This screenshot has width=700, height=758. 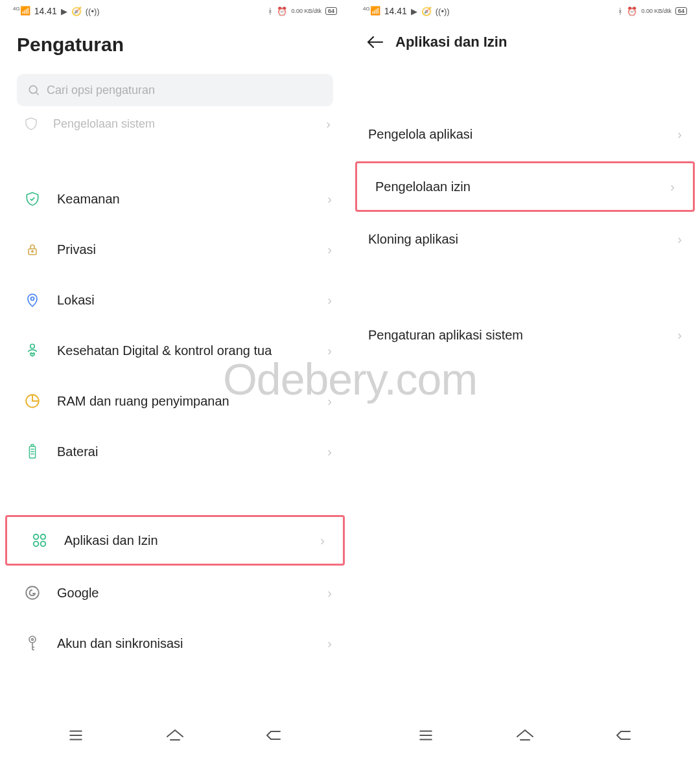 I want to click on highlight-pengelolaan-izin: Pengelolaan izin ›, so click(x=525, y=187).